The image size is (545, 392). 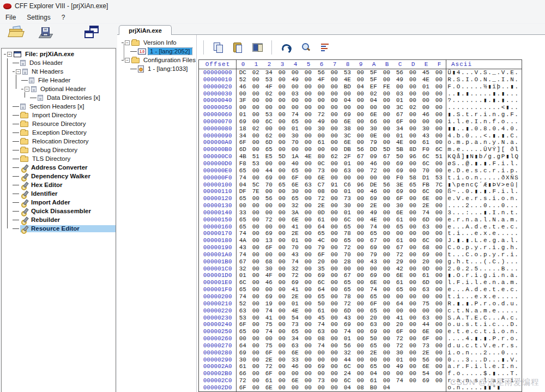 What do you see at coordinates (399, 129) in the screenshot?
I see `byte-cell: 34` at bounding box center [399, 129].